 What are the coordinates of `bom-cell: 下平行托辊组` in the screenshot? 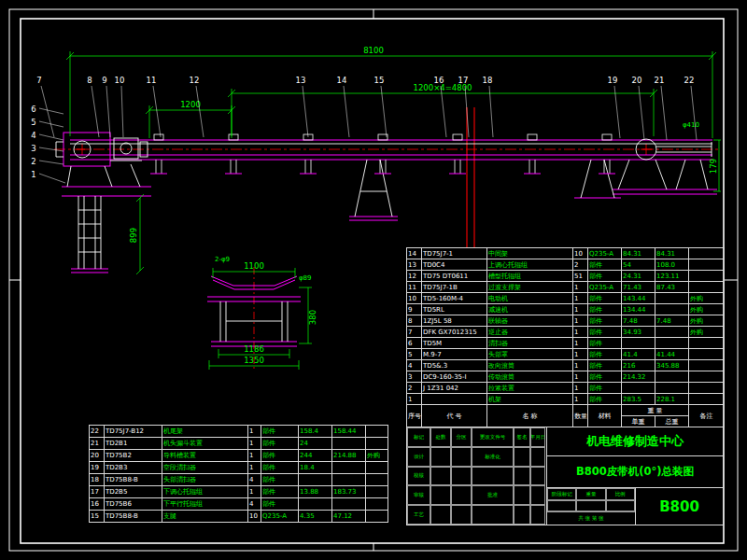 It's located at (205, 504).